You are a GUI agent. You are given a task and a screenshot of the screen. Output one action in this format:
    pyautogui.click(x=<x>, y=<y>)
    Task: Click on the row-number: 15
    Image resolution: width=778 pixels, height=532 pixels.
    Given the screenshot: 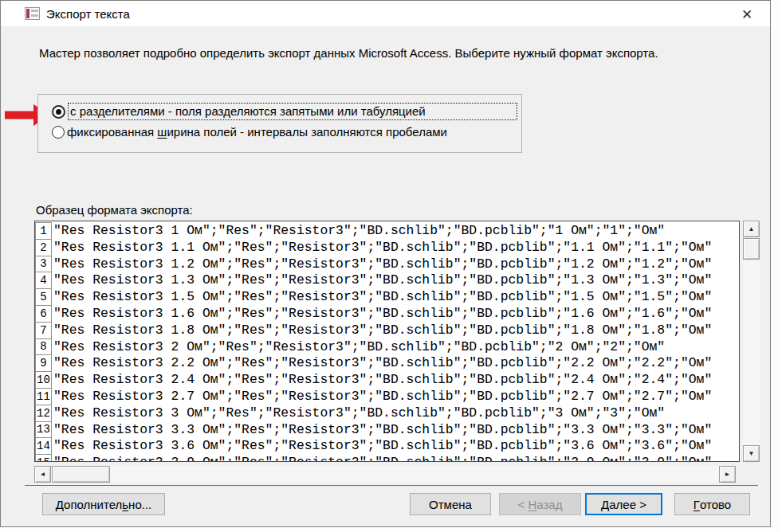 What is the action you would take?
    pyautogui.click(x=43, y=458)
    